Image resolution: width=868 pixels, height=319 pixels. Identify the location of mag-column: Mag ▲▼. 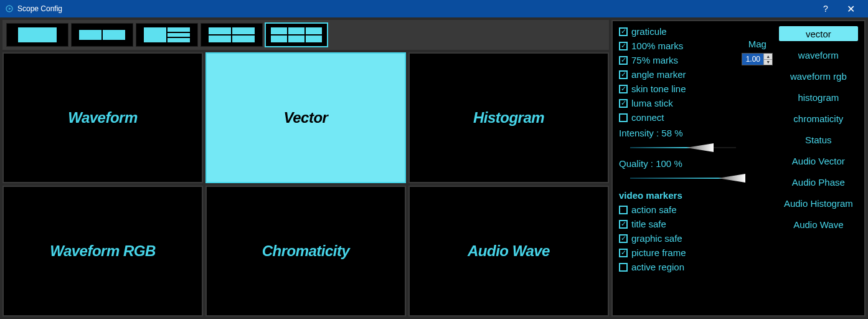
(757, 168).